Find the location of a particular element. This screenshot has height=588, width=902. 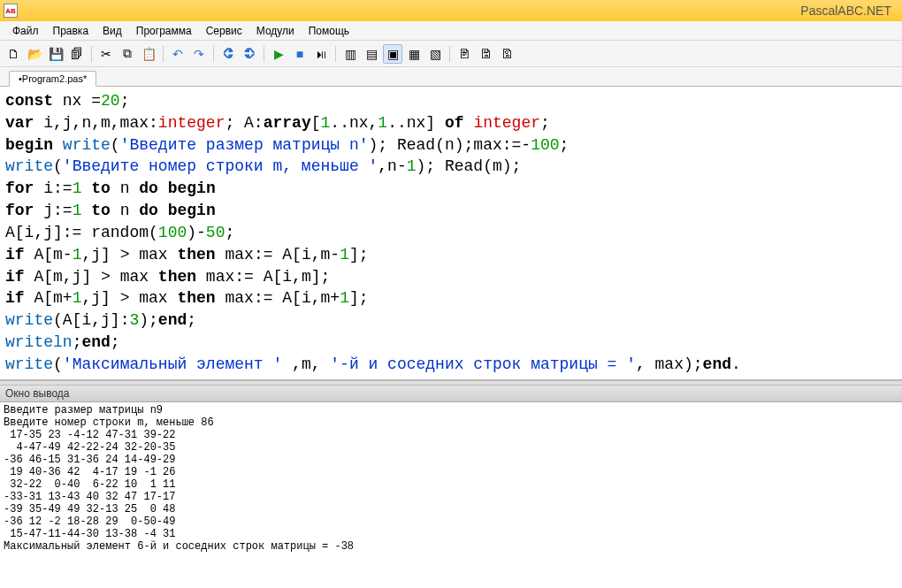

code-str: 'Введите размер матрицы n' is located at coordinates (244, 145).